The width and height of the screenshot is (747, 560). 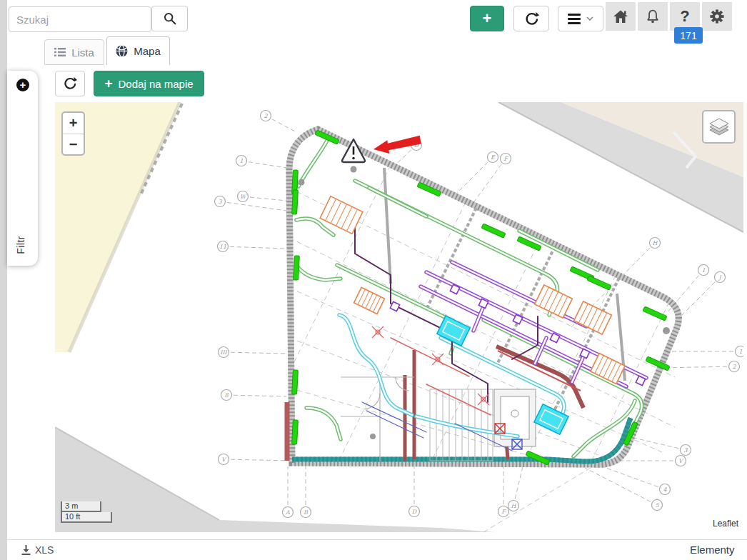 I want to click on leaflet-attribution: Leaflet, so click(x=726, y=524).